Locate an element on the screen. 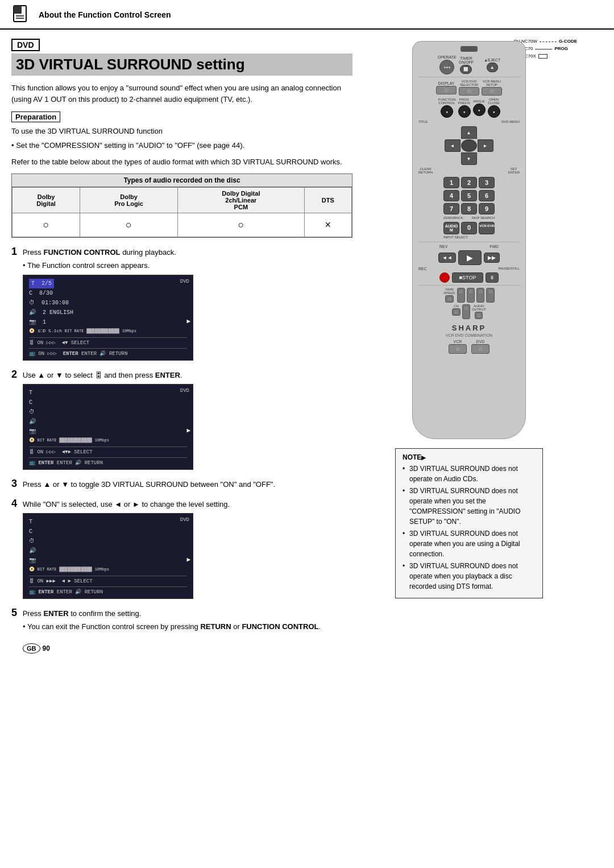 Image resolution: width=614 pixels, height=868 pixels. arrow-right-2: ▶ is located at coordinates (189, 430).